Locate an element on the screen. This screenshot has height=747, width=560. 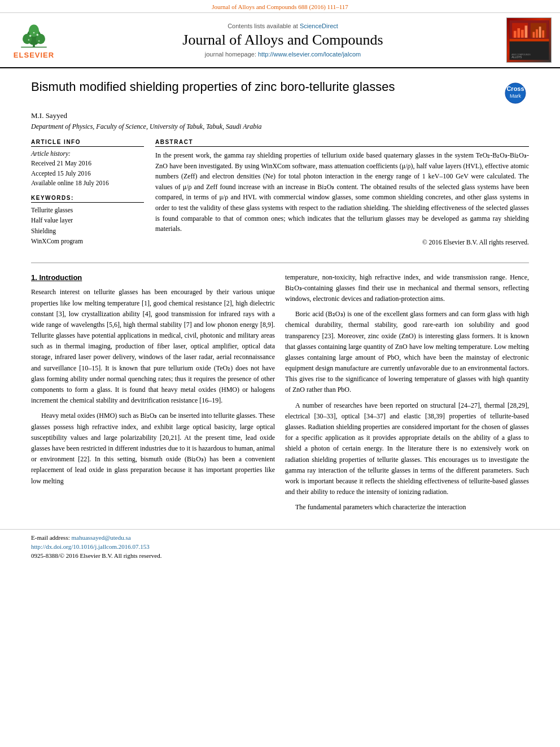
article-title-row: Bismuth modified shielding properties of… is located at coordinates (280, 93).